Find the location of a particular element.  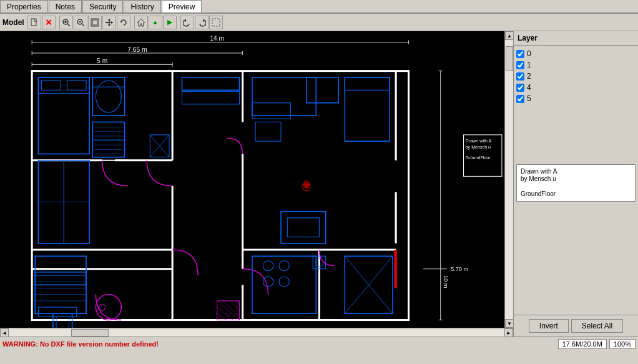

tab-properties: Properties is located at coordinates (24, 6).